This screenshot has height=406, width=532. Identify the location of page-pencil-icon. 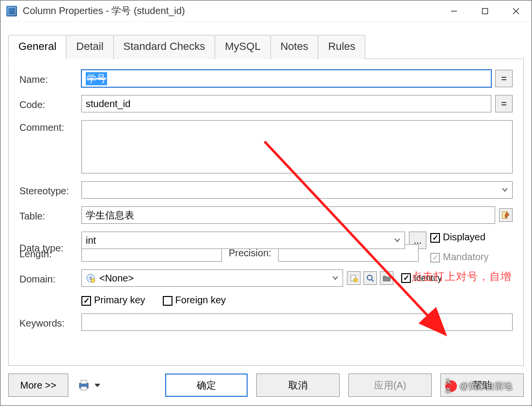
(506, 215).